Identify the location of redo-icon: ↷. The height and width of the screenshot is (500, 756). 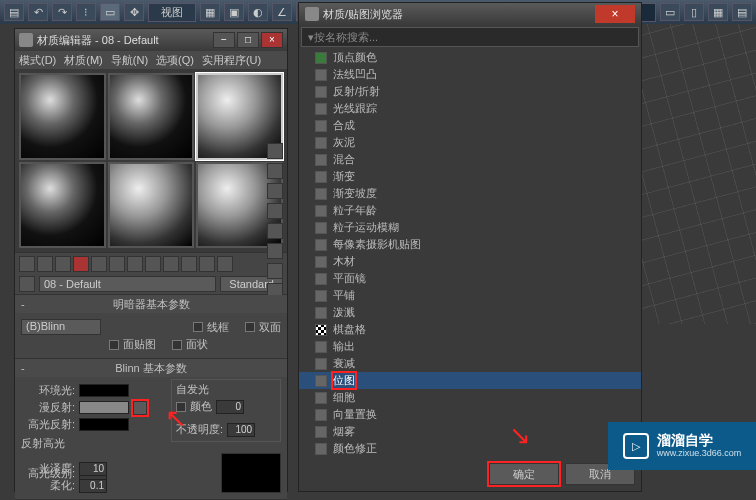
(62, 12).